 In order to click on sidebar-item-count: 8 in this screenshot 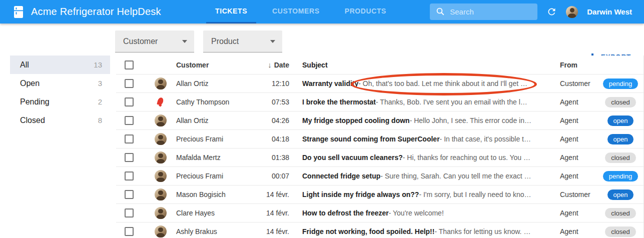, I will do `click(100, 120)`.